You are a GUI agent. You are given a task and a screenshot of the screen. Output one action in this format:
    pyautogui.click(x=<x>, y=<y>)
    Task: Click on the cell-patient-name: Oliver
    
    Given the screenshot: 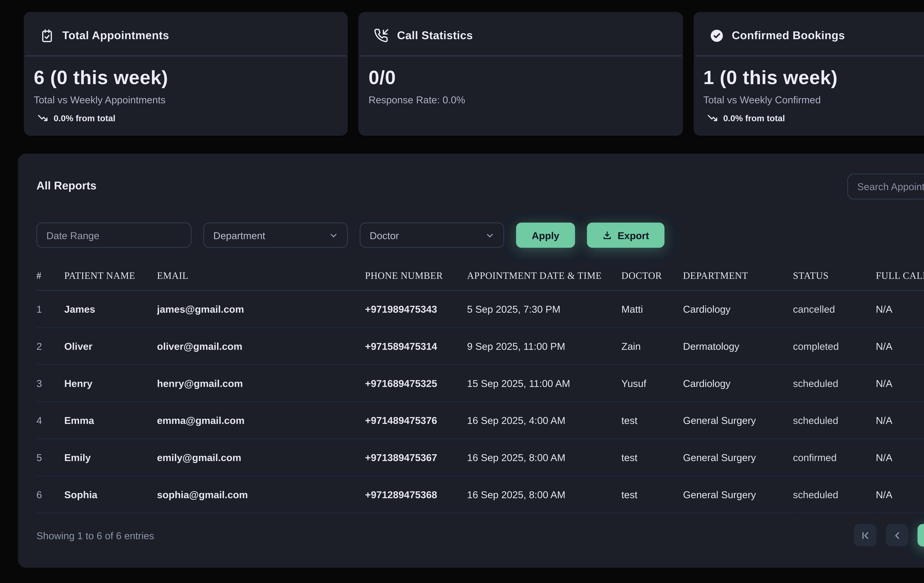 What is the action you would take?
    pyautogui.click(x=111, y=346)
    